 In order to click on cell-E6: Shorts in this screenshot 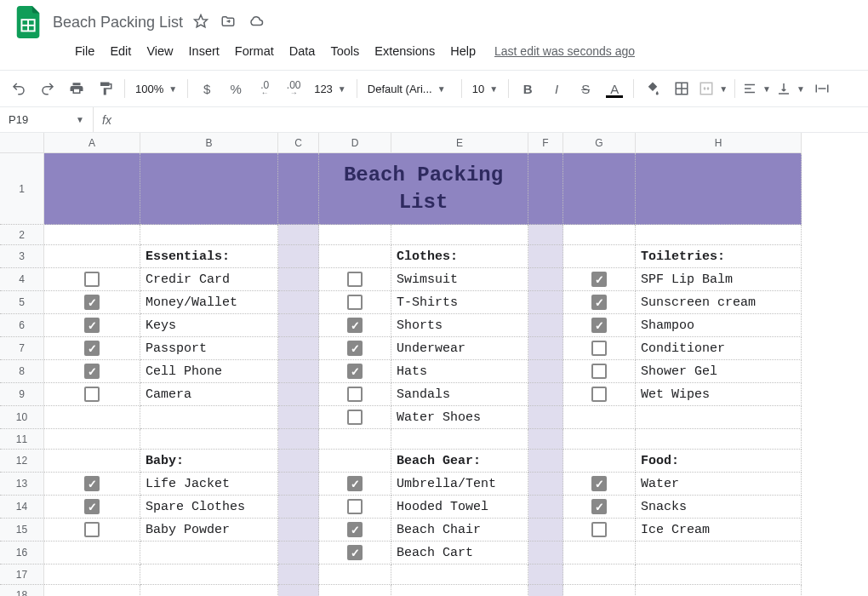, I will do `click(460, 325)`.